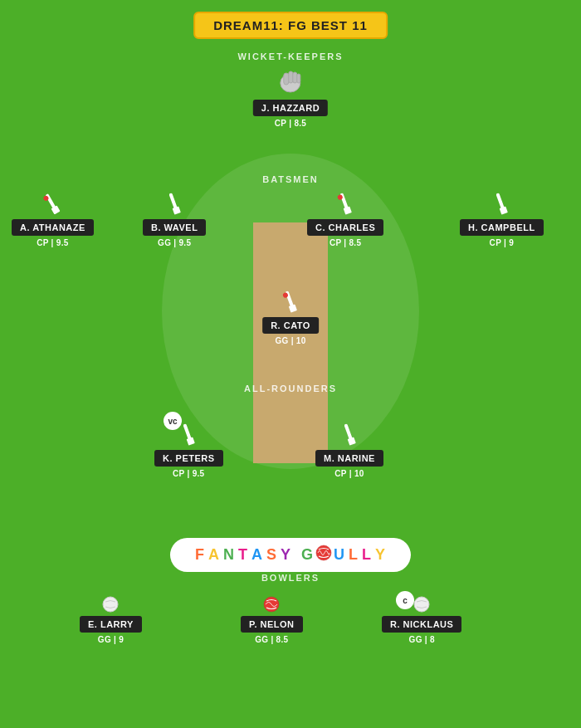 This screenshot has width=581, height=728. Describe the element at coordinates (229, 555) in the screenshot. I see `logo-n: N` at that location.